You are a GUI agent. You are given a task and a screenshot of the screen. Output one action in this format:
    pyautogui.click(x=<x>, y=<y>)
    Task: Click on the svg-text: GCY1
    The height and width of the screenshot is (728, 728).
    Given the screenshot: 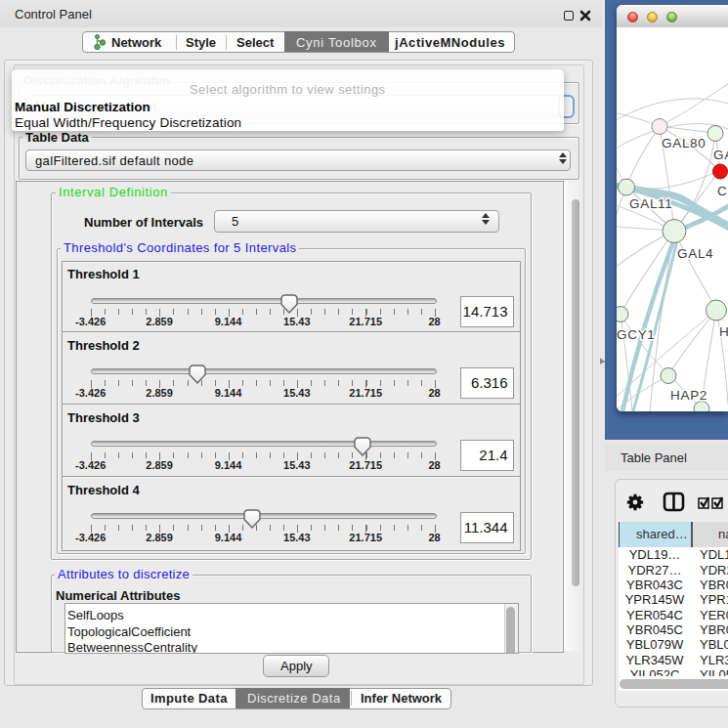 What is the action you would take?
    pyautogui.click(x=636, y=334)
    